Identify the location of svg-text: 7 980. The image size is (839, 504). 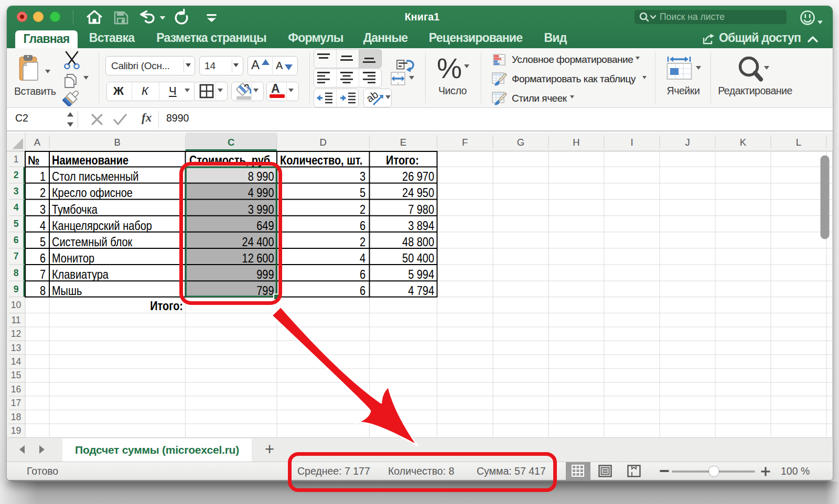
(421, 210).